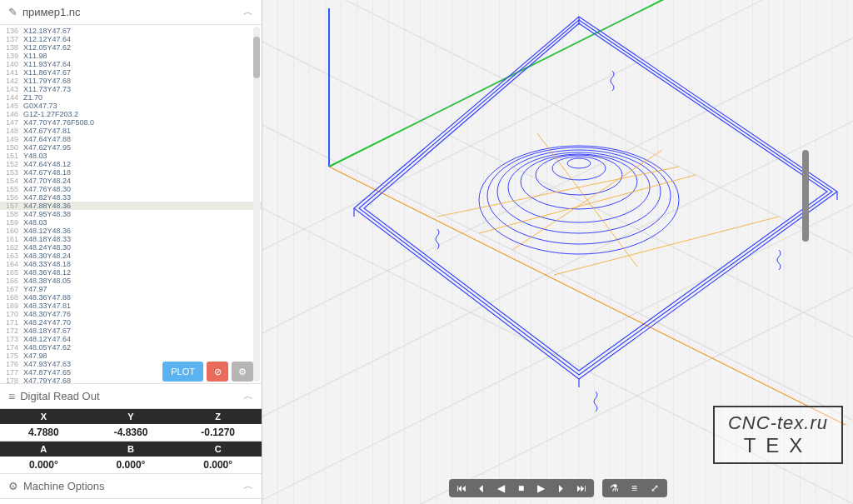 This screenshot has height=504, width=853. Describe the element at coordinates (131, 56) in the screenshot. I see `gcode-line: 139X11.98` at that location.